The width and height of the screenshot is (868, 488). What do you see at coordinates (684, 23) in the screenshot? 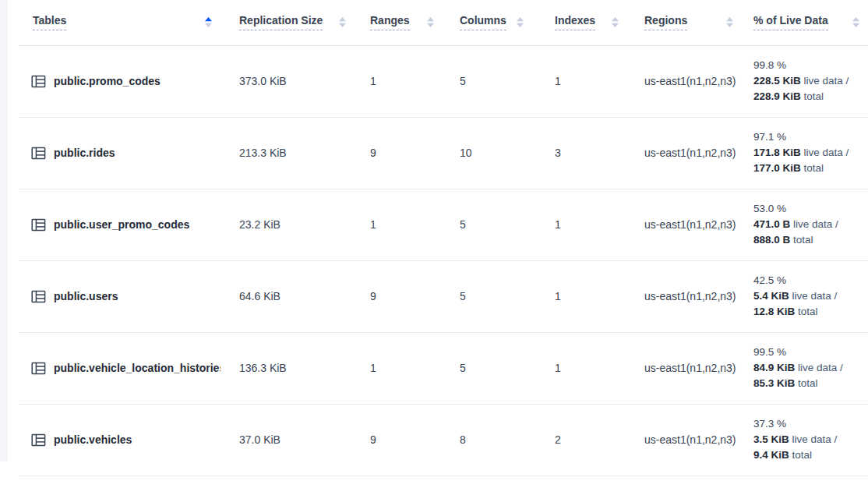
I see `column-header-regions: Regions` at bounding box center [684, 23].